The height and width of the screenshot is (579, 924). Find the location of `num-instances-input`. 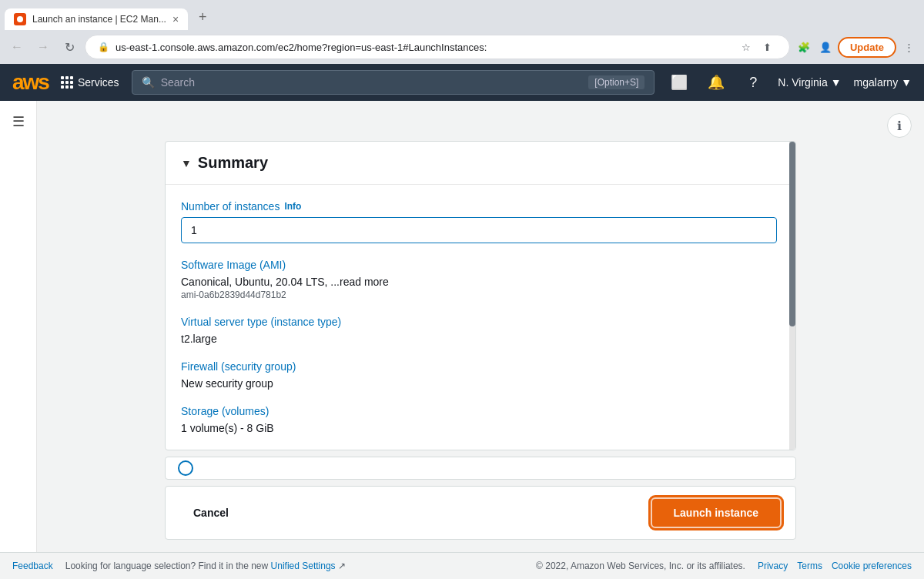

num-instances-input is located at coordinates (479, 230).